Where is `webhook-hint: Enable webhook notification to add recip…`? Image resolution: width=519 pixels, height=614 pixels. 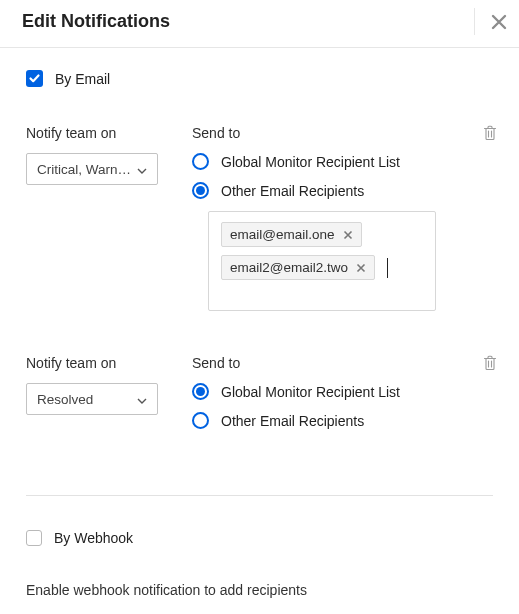
webhook-hint: Enable webhook notification to add recip… is located at coordinates (260, 590).